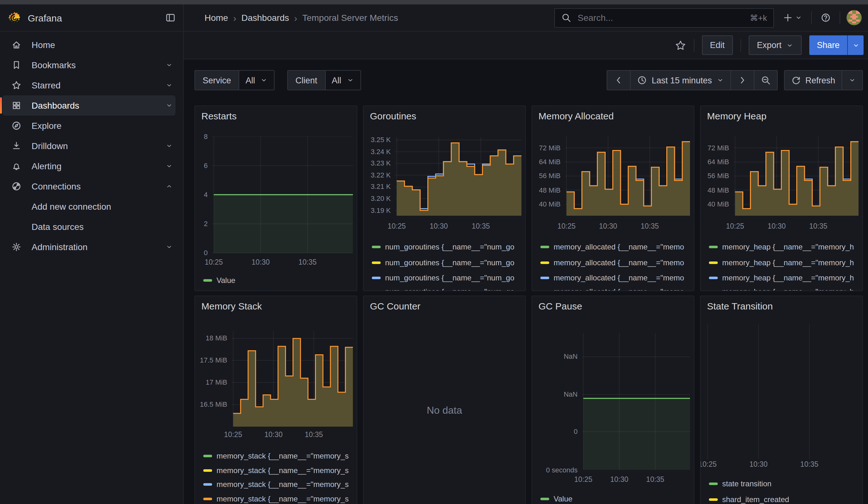 Image resolution: width=868 pixels, height=504 pixels. I want to click on time-forward-button, so click(742, 80).